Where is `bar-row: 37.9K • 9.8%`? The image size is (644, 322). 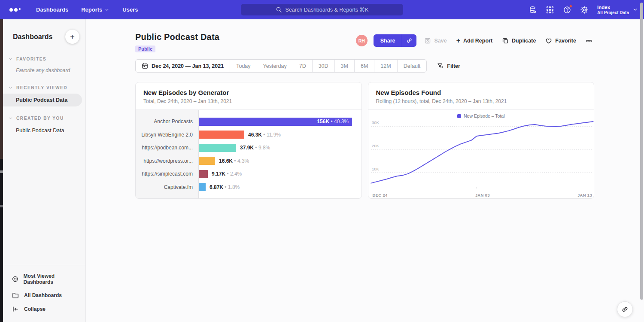
bar-row: 37.9K • 9.8% is located at coordinates (280, 148).